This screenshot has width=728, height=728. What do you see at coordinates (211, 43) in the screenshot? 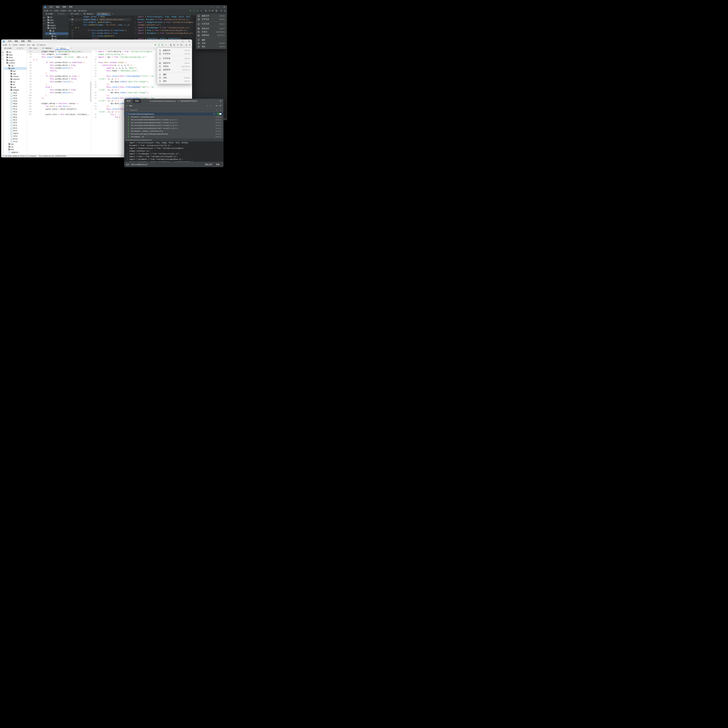
I see `menu-item-10: 关闭Ctrl+W` at bounding box center [211, 43].